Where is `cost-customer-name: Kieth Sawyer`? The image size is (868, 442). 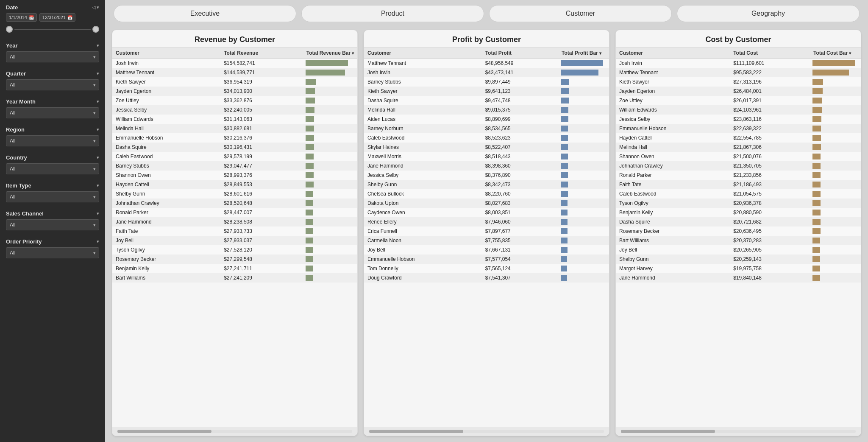 cost-customer-name: Kieth Sawyer is located at coordinates (673, 82).